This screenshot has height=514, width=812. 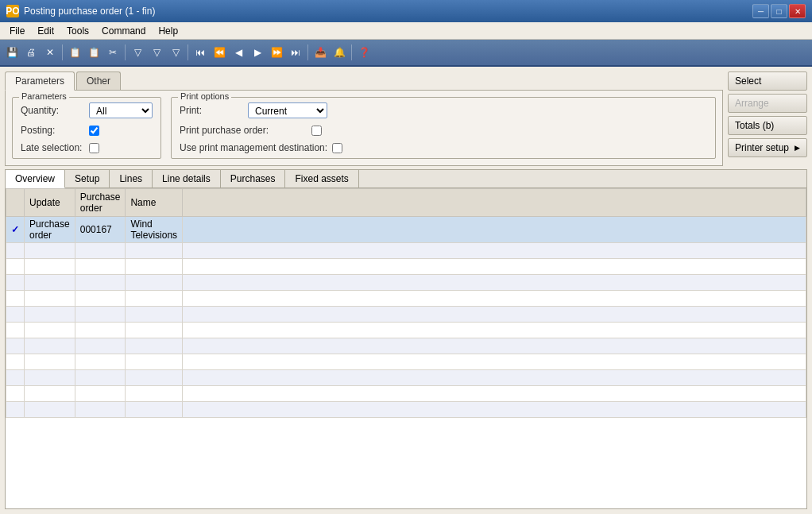 What do you see at coordinates (94, 52) in the screenshot?
I see `toolbar-paste: 📋` at bounding box center [94, 52].